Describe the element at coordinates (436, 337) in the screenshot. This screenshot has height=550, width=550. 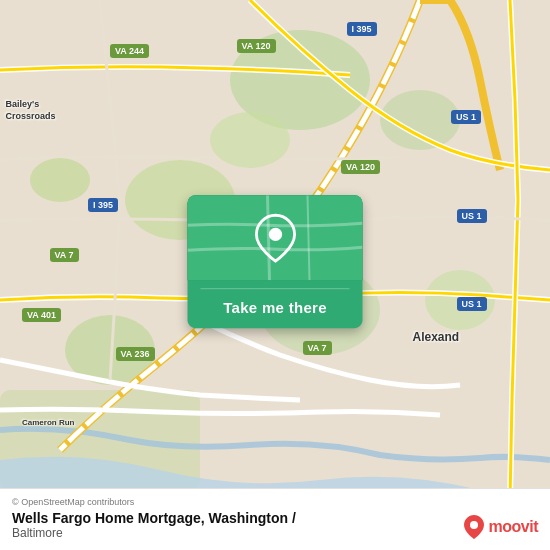
I see `place-label-alexandria: Alexand` at that location.